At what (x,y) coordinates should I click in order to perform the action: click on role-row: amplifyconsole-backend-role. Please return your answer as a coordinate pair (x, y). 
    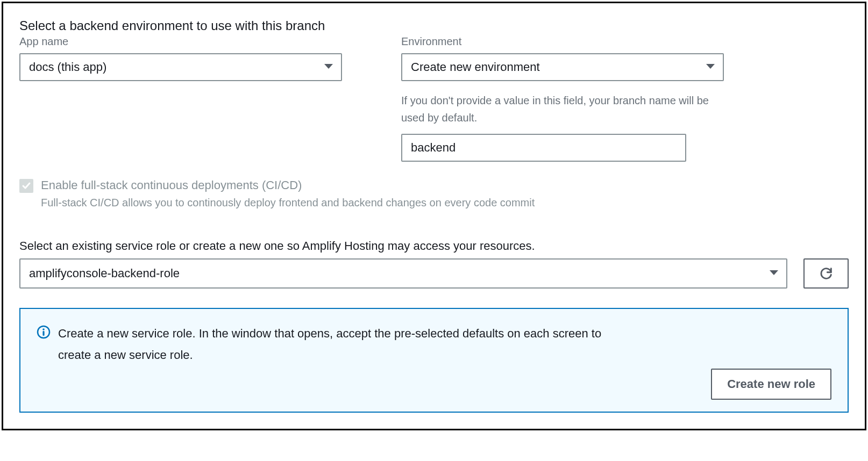
    Looking at the image, I should click on (434, 273).